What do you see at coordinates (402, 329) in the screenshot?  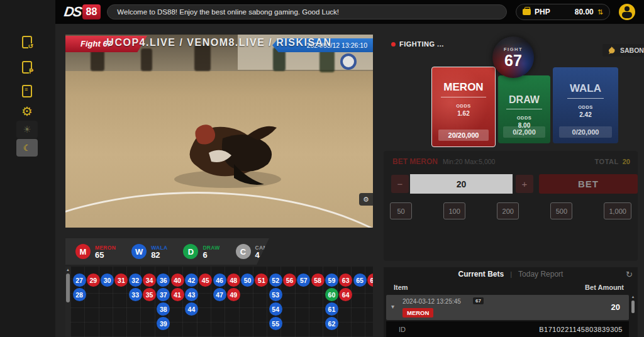 I see `bet-id-label: ID` at bounding box center [402, 329].